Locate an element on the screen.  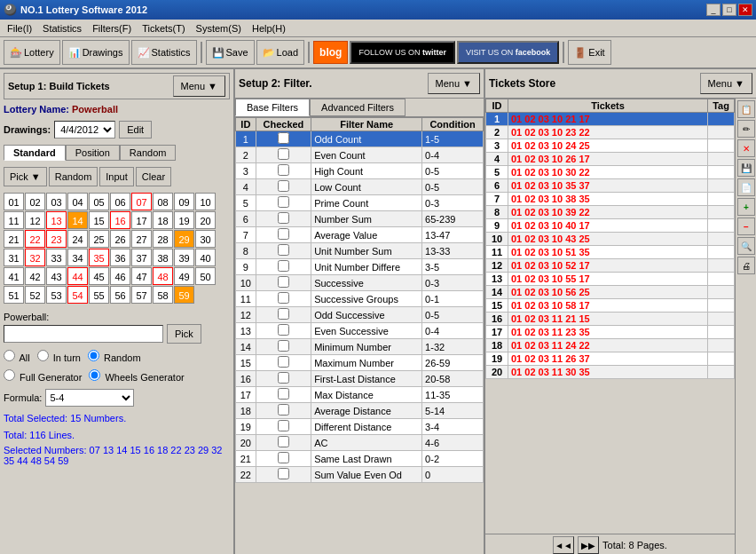
filter-row: 5 Prime Count 0-3 is located at coordinates (360, 203).